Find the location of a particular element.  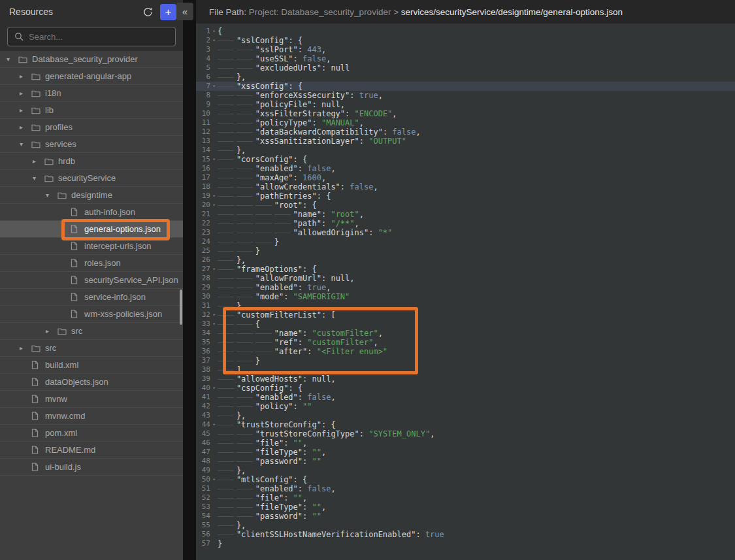

refresh-icon is located at coordinates (148, 12).